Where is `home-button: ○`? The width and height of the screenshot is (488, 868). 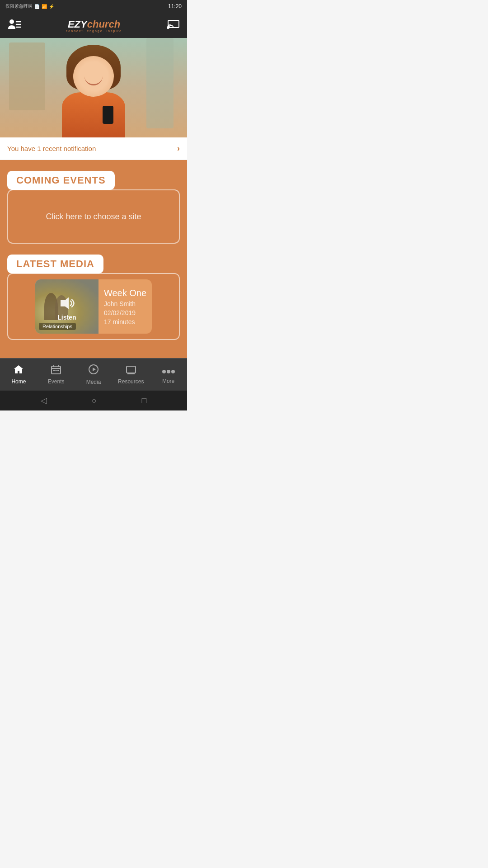
home-button: ○ is located at coordinates (94, 401).